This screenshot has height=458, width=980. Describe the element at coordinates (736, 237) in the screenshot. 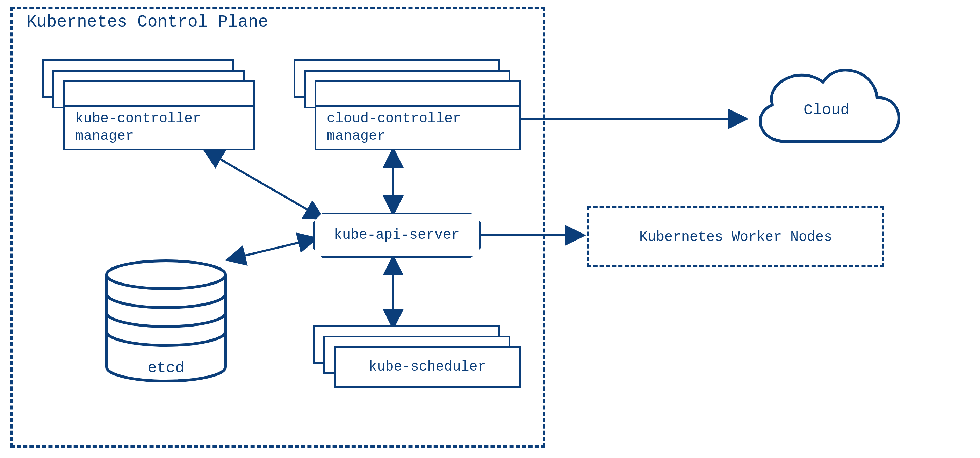

I see `worker-nodes-group: Kubernetes Worker Nodes` at that location.